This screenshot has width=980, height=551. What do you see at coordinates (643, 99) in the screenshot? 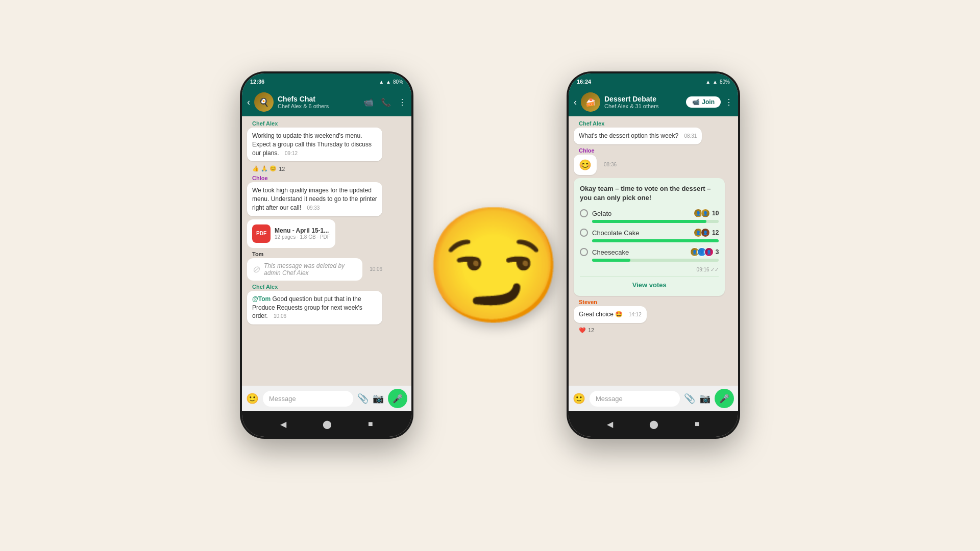
I see `chat-name-right: Dessert Debate` at bounding box center [643, 99].